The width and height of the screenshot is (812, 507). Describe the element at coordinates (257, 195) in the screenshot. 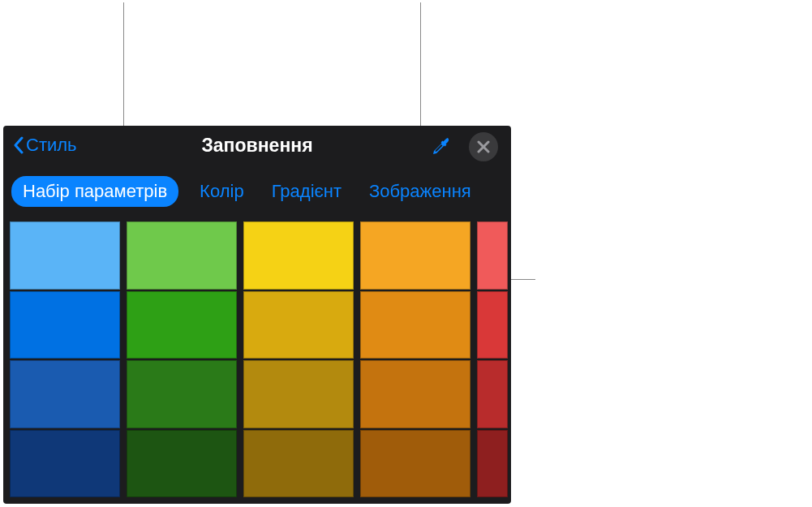

I see `fill-type-tabs: Набір параметрів Колір Градієнт Зображен…` at that location.